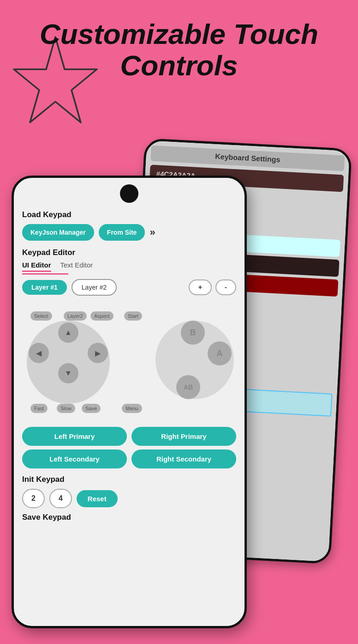  I want to click on left-buttons-group: Left Primary Left Secondary, so click(75, 448).